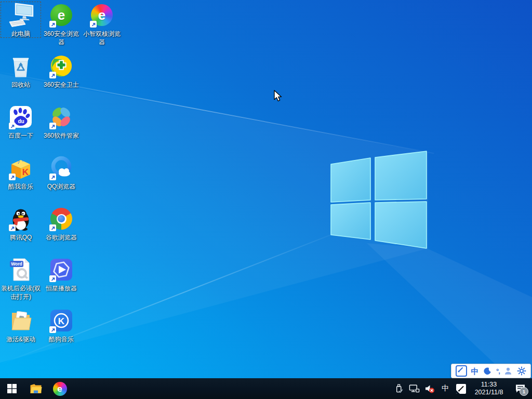 This screenshot has width=532, height=399. What do you see at coordinates (21, 187) in the screenshot?
I see `desktop-icon-label: 酷我音乐` at bounding box center [21, 187].